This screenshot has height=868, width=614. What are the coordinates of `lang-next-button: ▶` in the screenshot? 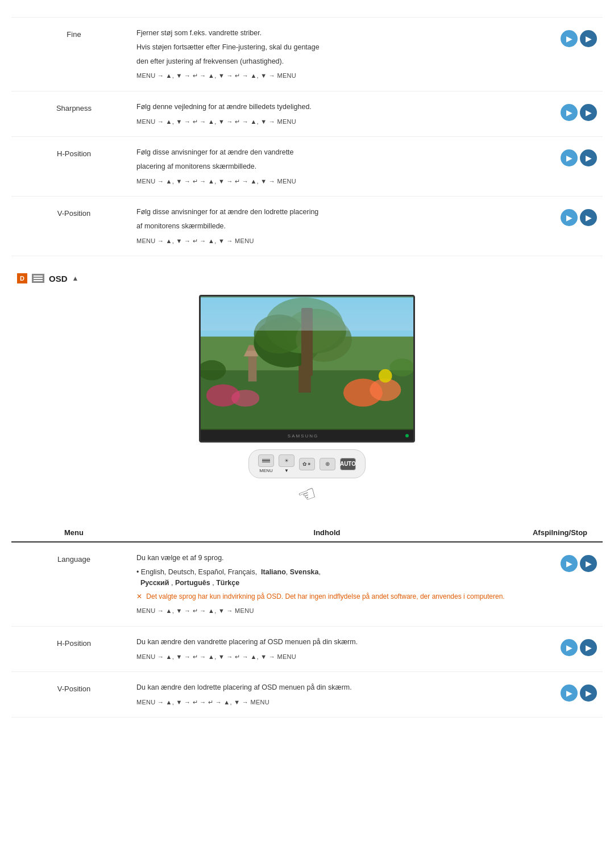 It's located at (588, 564).